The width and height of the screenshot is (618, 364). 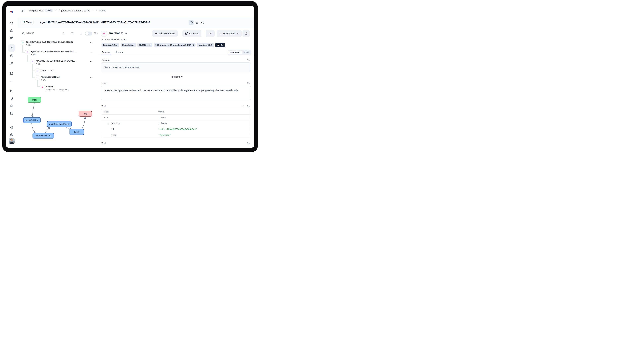 I want to click on tree-search-icon, so click(x=24, y=33).